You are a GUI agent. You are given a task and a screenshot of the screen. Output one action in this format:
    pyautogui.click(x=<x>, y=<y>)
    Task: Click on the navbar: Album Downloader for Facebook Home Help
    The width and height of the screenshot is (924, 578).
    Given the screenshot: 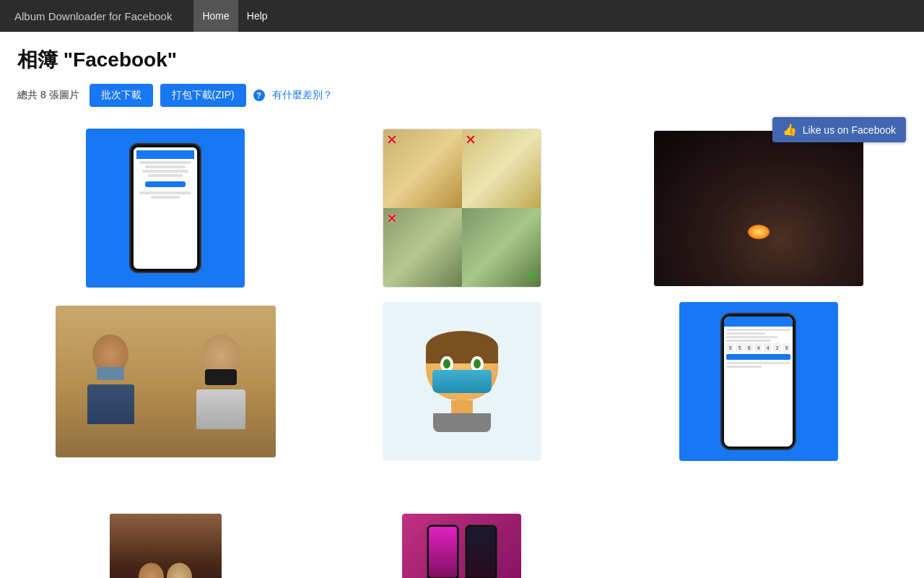 What is the action you would take?
    pyautogui.click(x=462, y=16)
    